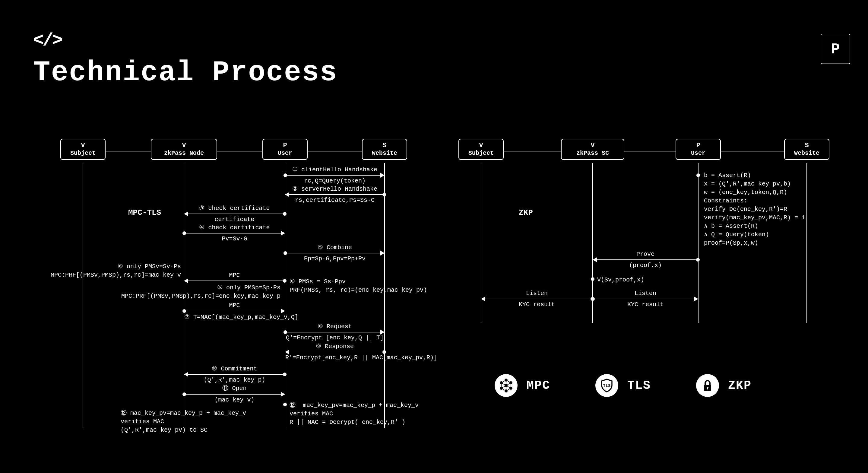  What do you see at coordinates (83, 296) in the screenshot?
I see `lifeline-subject` at bounding box center [83, 296].